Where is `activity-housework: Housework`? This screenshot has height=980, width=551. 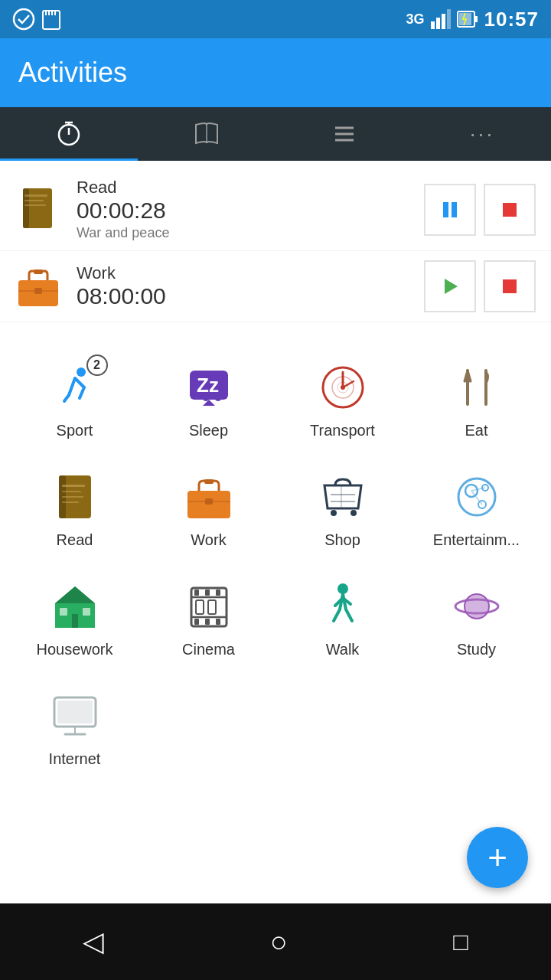 activity-housework: Housework is located at coordinates (75, 619).